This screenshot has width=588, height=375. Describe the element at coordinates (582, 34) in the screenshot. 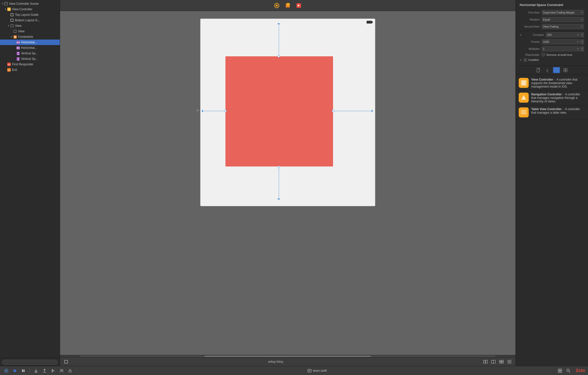

I see `constant-stepper-up: ▲` at that location.